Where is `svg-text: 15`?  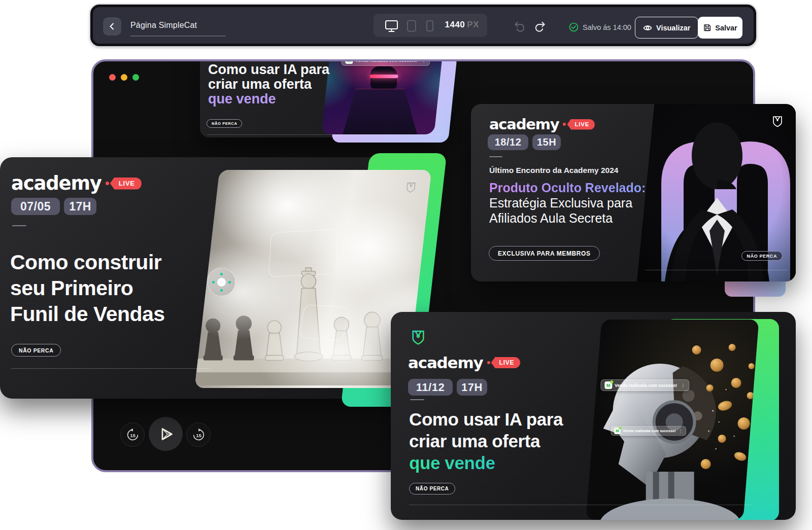
svg-text: 15 is located at coordinates (199, 435).